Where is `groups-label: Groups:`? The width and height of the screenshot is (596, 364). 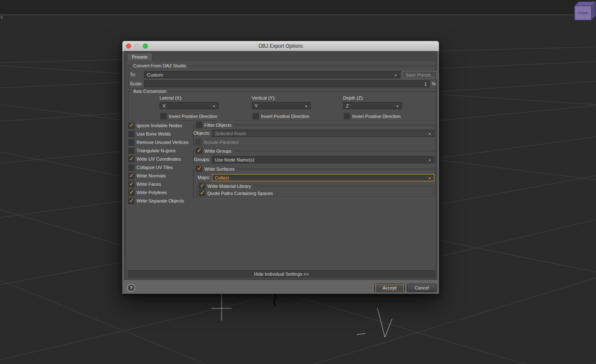 groups-label: Groups: is located at coordinates (202, 160).